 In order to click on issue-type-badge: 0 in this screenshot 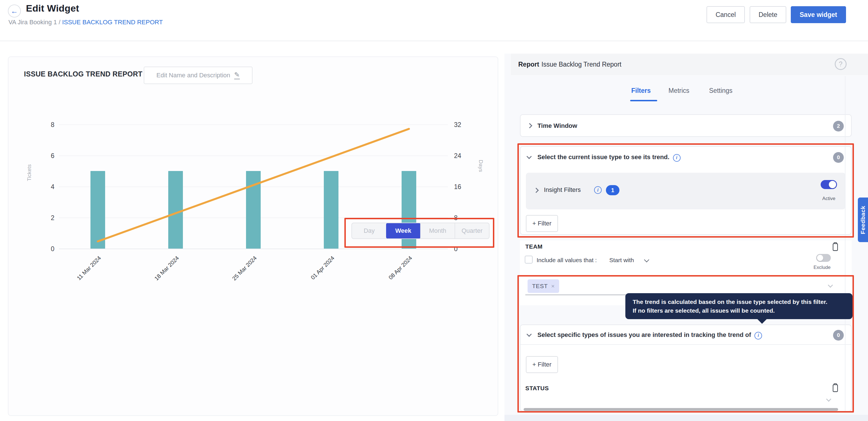, I will do `click(838, 158)`.